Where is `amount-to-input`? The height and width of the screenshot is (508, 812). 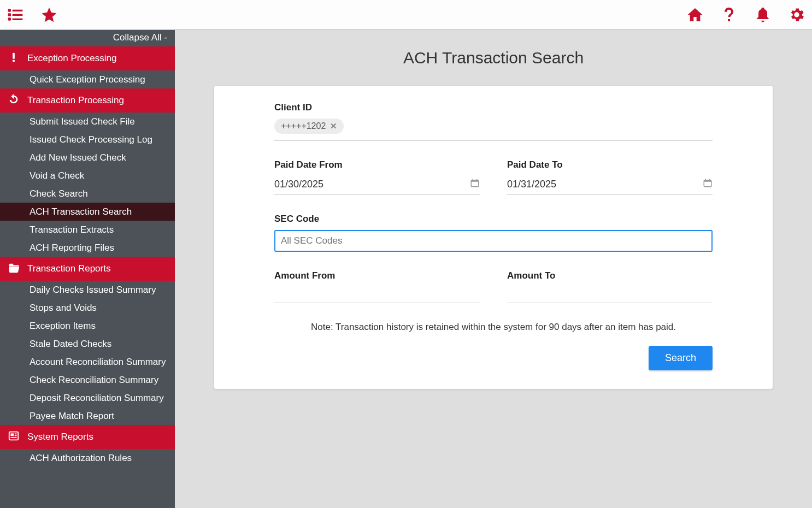 amount-to-input is located at coordinates (610, 295).